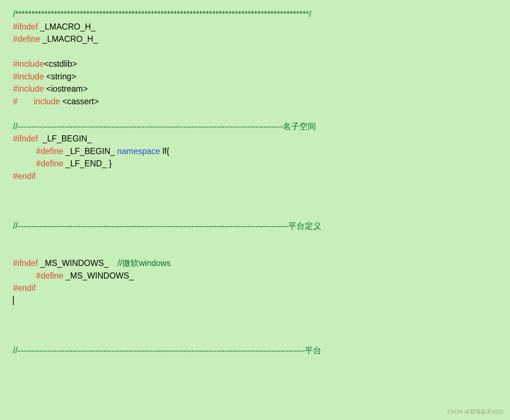 This screenshot has width=510, height=420. I want to click on include-keyword: include, so click(40, 101).